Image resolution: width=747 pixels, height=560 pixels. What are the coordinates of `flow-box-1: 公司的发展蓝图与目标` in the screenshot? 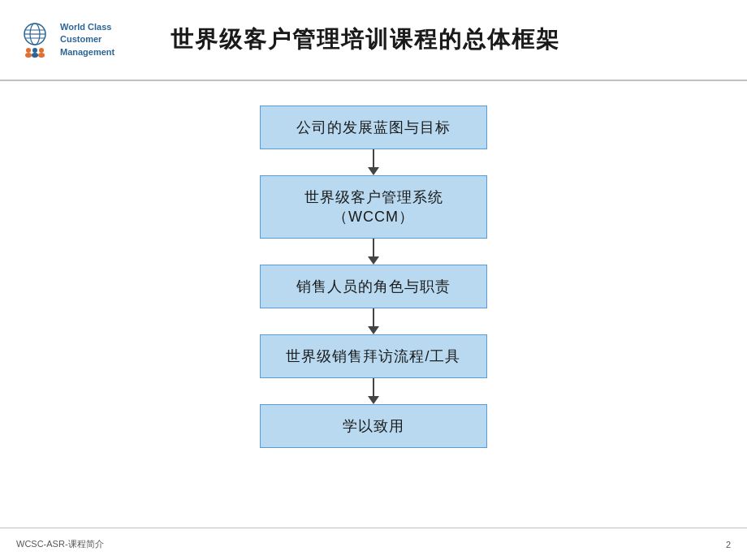 It's located at (374, 127).